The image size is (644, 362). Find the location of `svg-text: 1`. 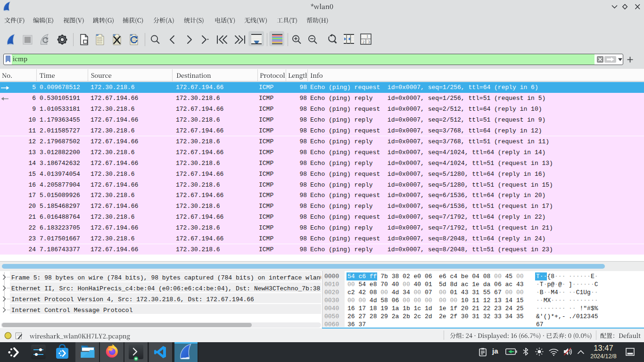

svg-text: 1 is located at coordinates (367, 36).